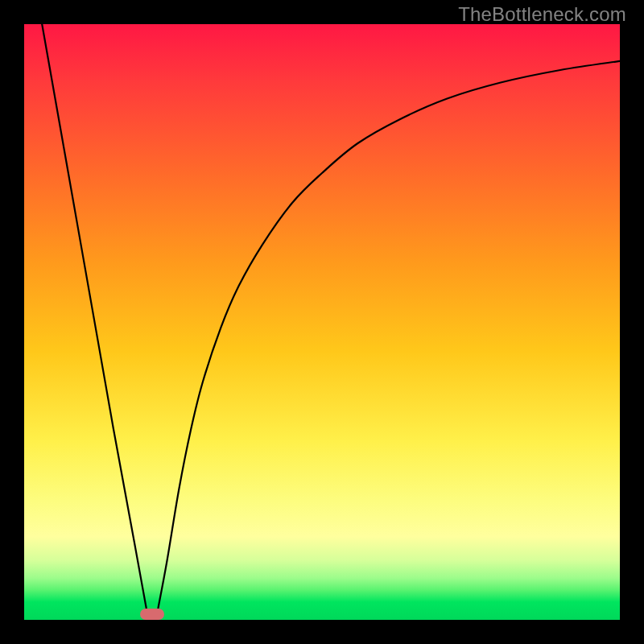  What do you see at coordinates (94, 316) in the screenshot?
I see `left-branch-path` at bounding box center [94, 316].